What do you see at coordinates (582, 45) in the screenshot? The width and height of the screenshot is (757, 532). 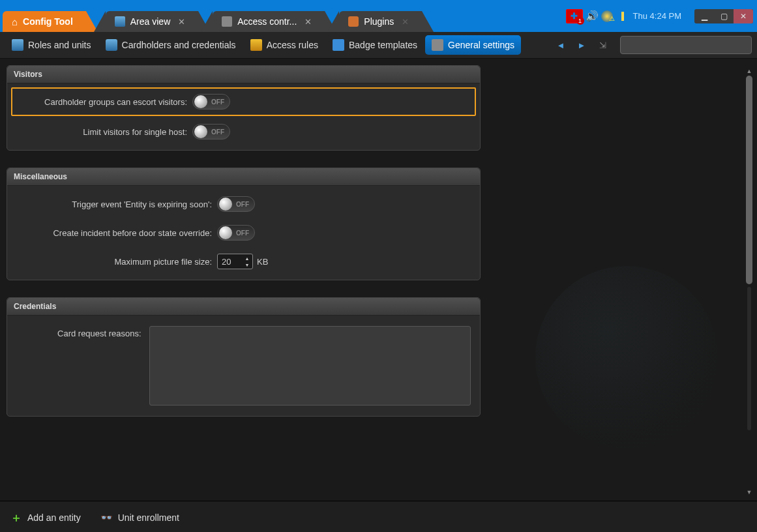 I see `nav-forward-button: ►` at bounding box center [582, 45].